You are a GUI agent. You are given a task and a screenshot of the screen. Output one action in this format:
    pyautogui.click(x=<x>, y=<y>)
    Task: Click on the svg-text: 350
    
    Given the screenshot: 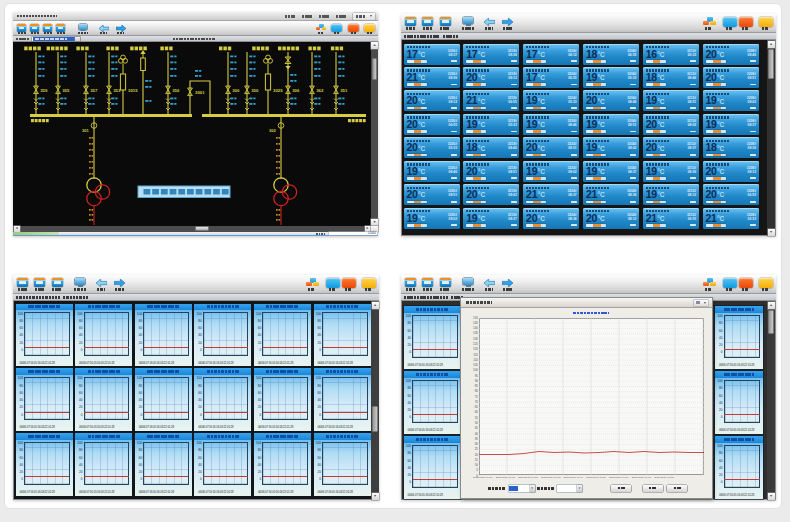 What is the action you would take?
    pyautogui.click(x=255, y=90)
    